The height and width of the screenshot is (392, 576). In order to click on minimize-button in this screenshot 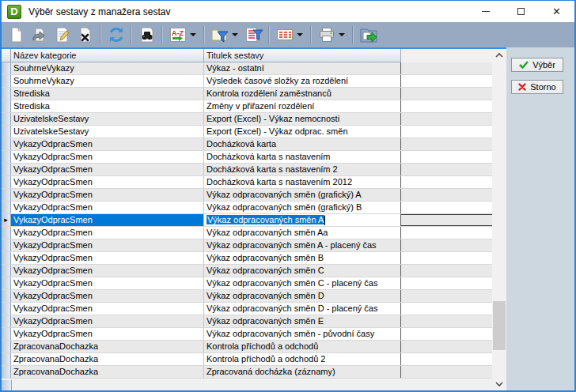, I will do `click(486, 11)`.